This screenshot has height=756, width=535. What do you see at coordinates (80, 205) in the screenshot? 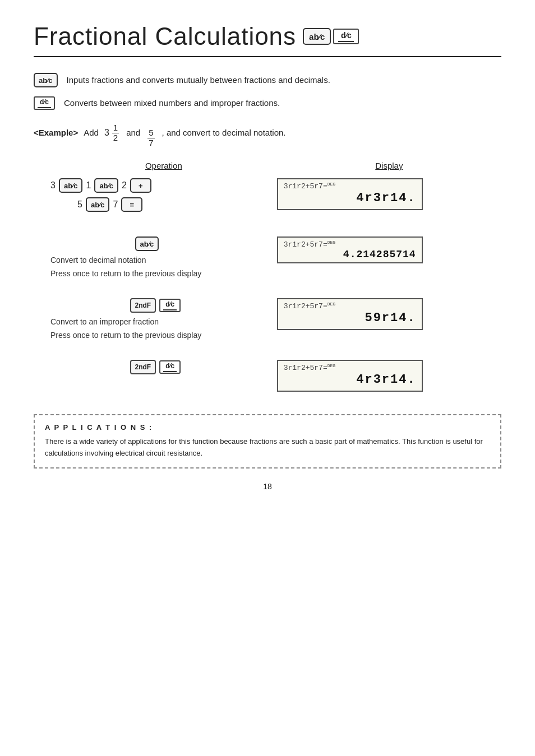
I see `num-5: 5` at bounding box center [80, 205].